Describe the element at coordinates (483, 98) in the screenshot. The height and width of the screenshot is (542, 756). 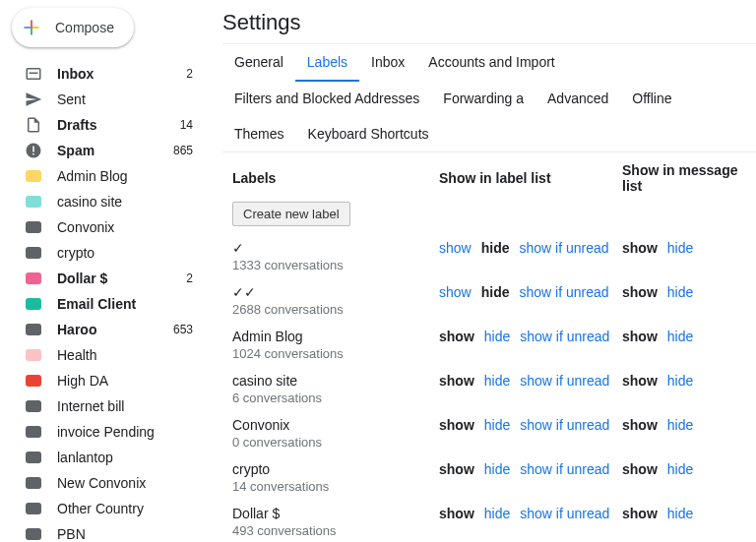
I see `tab-forwarding-a: Forwarding a` at that location.